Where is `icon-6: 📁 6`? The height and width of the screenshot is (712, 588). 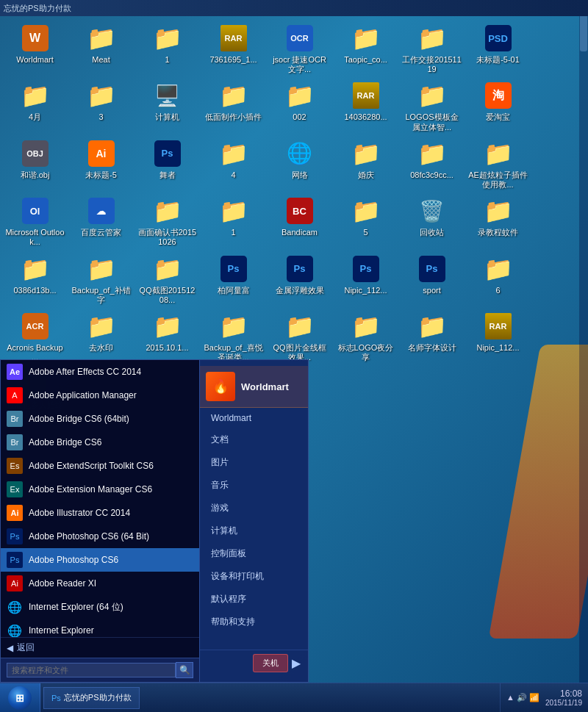 icon-6: 📁 6 is located at coordinates (498, 279).